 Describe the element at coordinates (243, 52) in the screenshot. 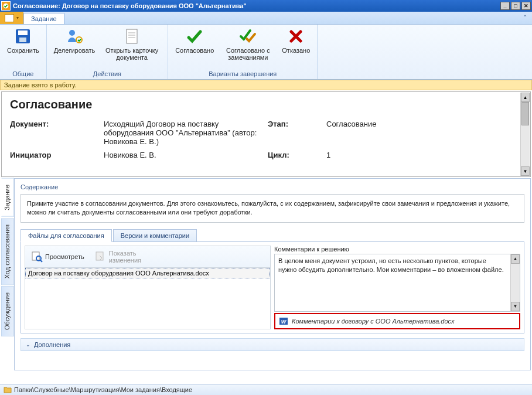

I see `ribbon-group-completion: Согласовано Согласовано с замечаниями От…` at that location.